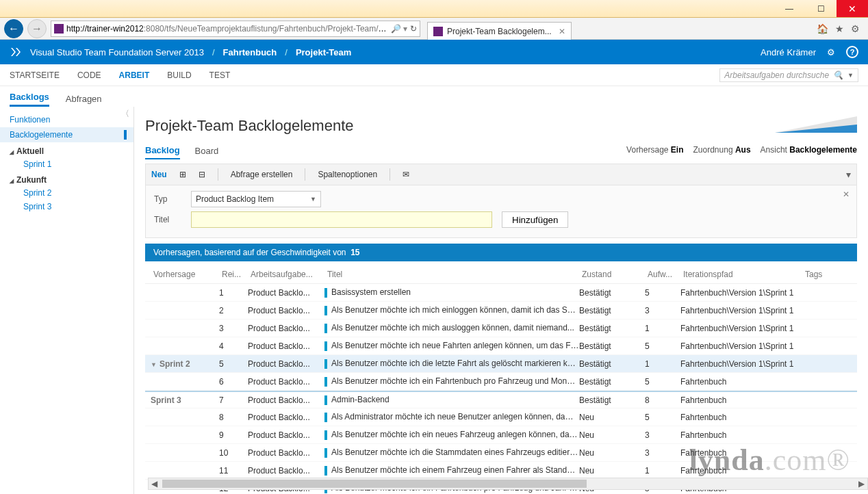 The height and width of the screenshot is (494, 868). What do you see at coordinates (84, 100) in the screenshot?
I see `subnav-abfragen: Abfragen` at bounding box center [84, 100].